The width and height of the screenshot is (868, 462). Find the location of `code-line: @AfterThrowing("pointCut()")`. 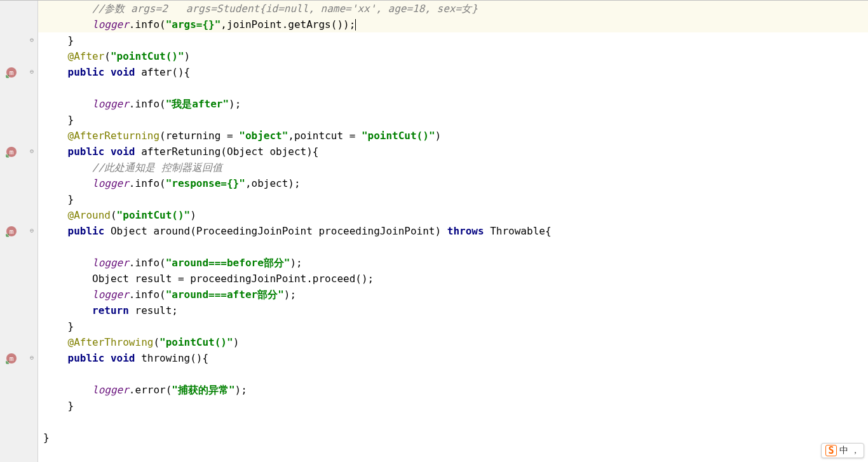

code-line: @AfterThrowing("pointCut()") is located at coordinates (453, 342).